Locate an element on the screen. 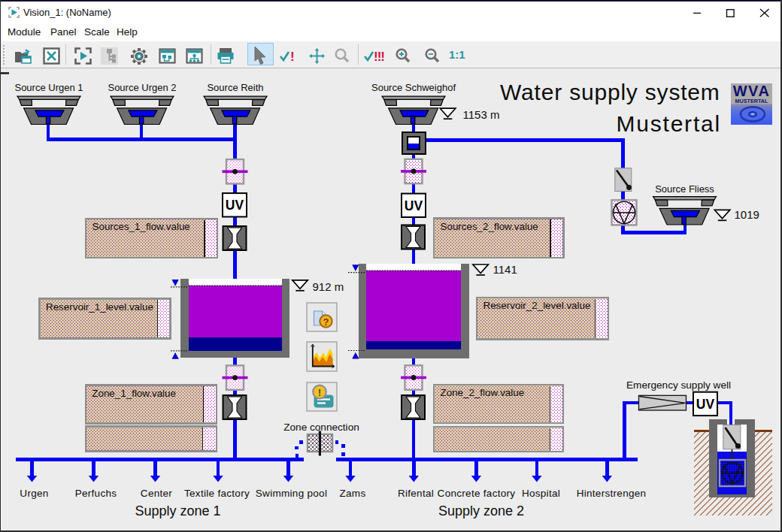 This screenshot has height=532, width=782. svg-text: Mustertal is located at coordinates (668, 123).